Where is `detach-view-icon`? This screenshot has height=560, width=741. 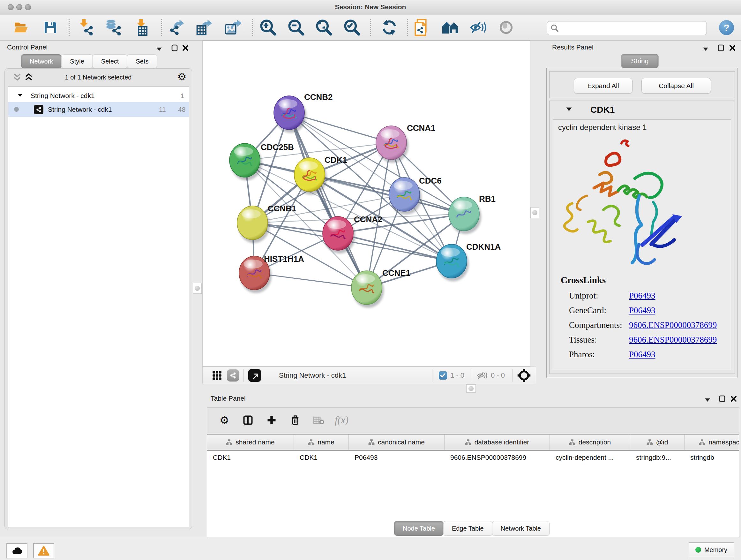
detach-view-icon is located at coordinates (255, 375).